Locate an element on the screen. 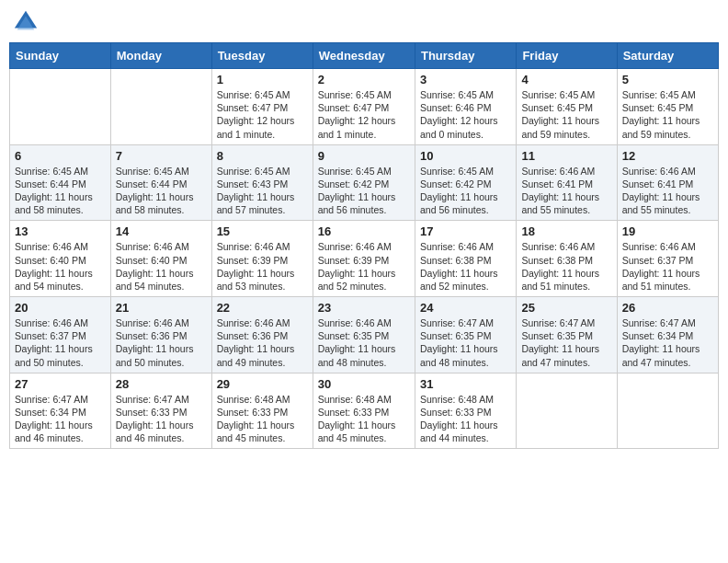 Image resolution: width=728 pixels, height=563 pixels. day-number: 15 is located at coordinates (263, 232).